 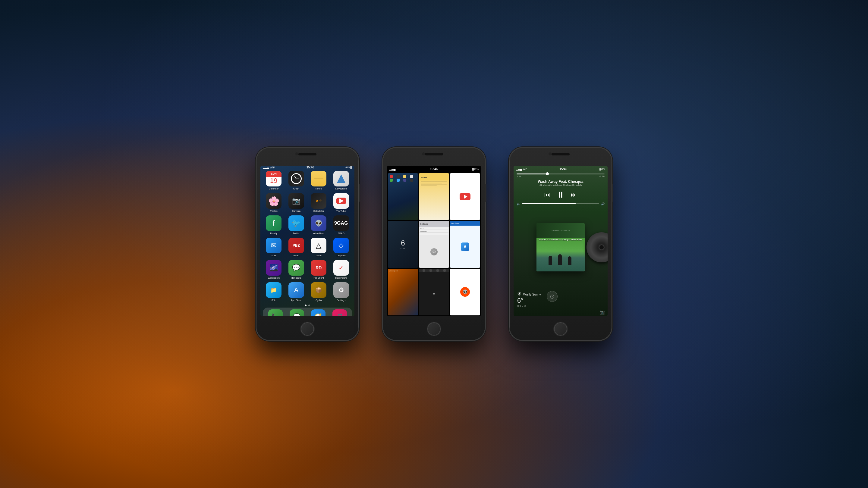 I want to click on battery-icon-3: ▓41%, so click(x=602, y=169).